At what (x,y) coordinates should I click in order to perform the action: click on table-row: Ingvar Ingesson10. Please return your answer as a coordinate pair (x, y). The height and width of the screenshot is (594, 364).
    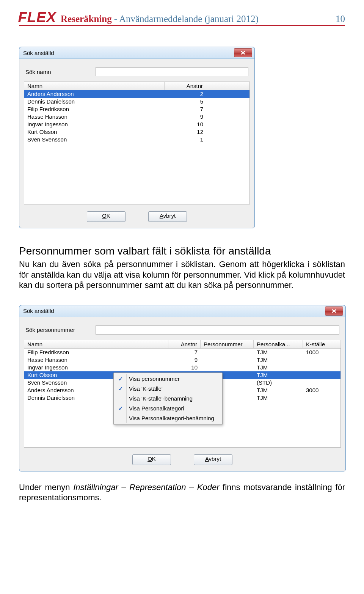
    Looking at the image, I should click on (137, 124).